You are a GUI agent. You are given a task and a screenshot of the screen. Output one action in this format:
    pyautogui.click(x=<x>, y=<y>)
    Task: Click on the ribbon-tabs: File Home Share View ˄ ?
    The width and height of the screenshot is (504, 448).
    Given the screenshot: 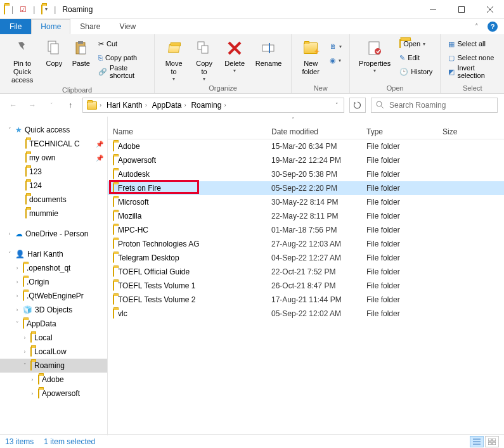 What is the action you would take?
    pyautogui.click(x=252, y=27)
    